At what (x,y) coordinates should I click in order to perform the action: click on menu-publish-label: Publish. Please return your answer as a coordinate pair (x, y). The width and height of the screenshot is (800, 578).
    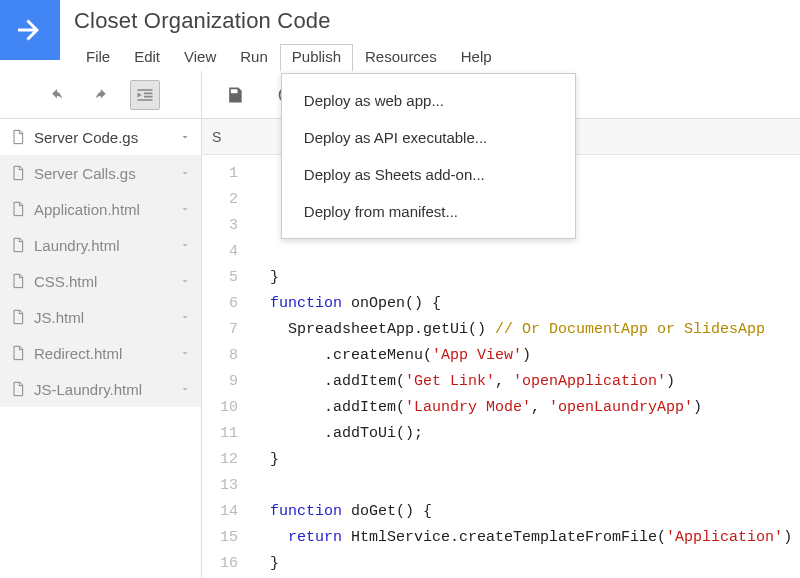
    Looking at the image, I should click on (316, 56).